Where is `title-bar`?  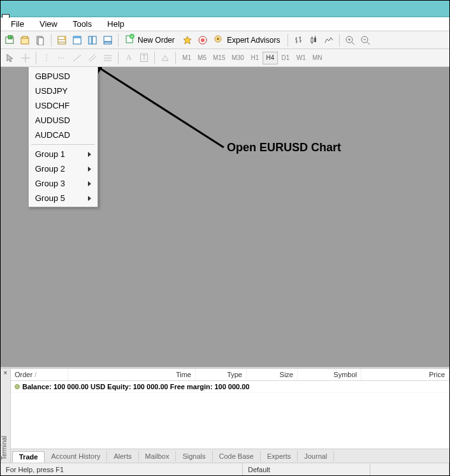 title-bar is located at coordinates (225, 9).